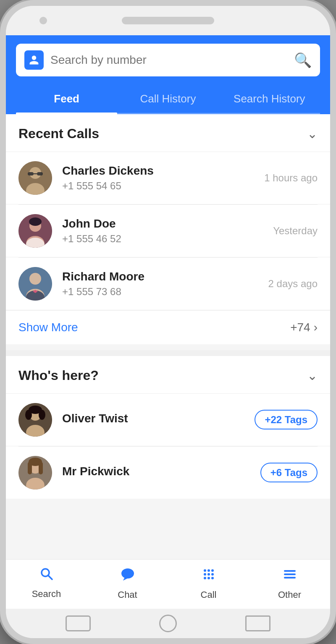 This screenshot has height=644, width=336. I want to click on recent-calls-title: Recent Calls, so click(59, 134).